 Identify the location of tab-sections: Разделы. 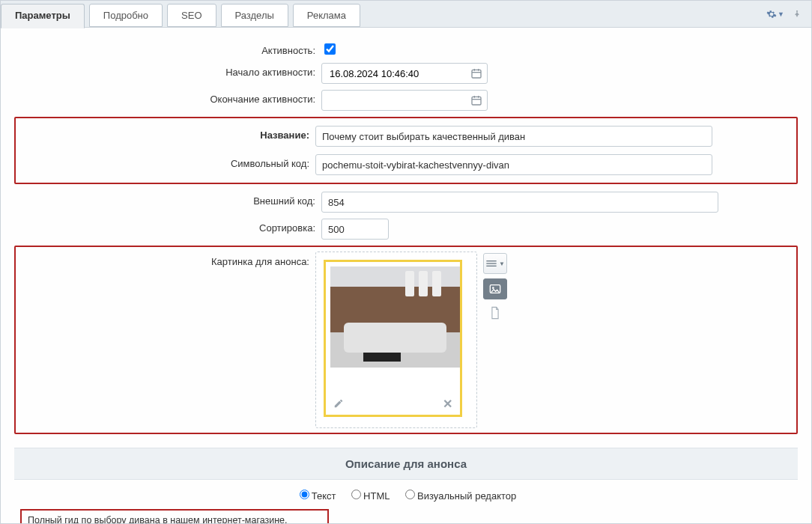
(255, 15).